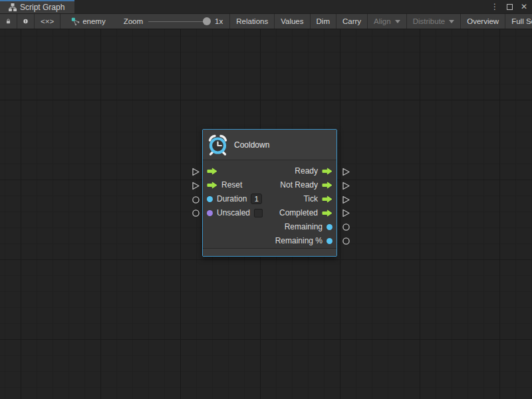 The height and width of the screenshot is (399, 532). What do you see at coordinates (8, 21) in the screenshot?
I see `lock-icon` at bounding box center [8, 21].